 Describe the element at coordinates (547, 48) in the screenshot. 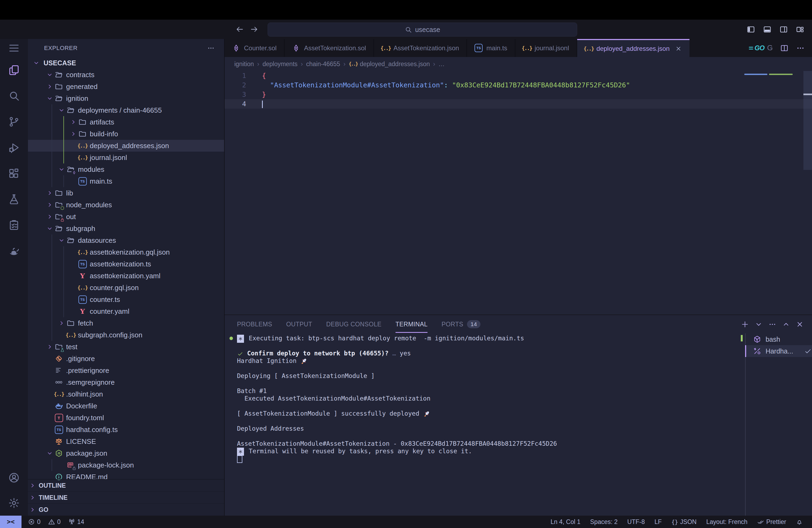

I see `tab-journal.jsonl: {..}journal.jsonl` at that location.